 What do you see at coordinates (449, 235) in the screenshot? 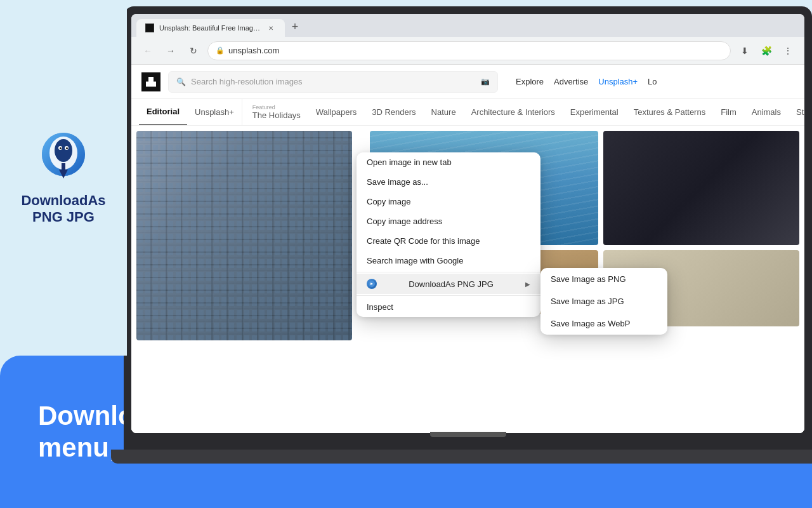
I see `context-menu: Open image in new tab Save image as... C…` at bounding box center [449, 235].